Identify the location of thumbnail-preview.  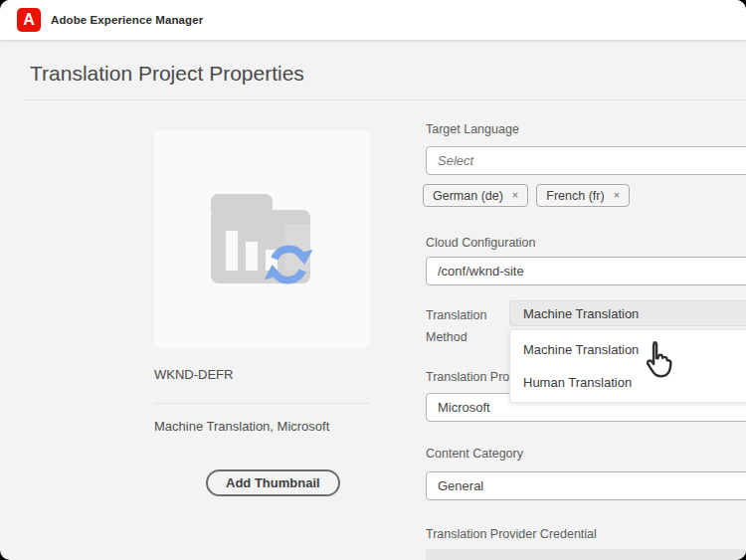
(263, 239).